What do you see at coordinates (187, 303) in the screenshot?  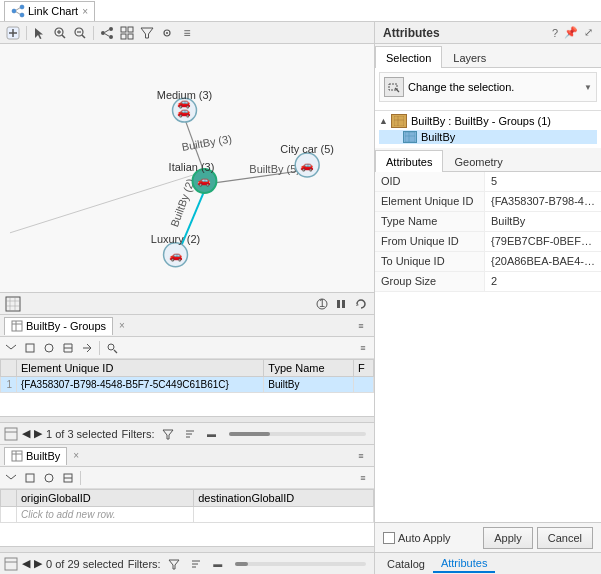 I see `chart-bottom-bar: 1` at bounding box center [187, 303].